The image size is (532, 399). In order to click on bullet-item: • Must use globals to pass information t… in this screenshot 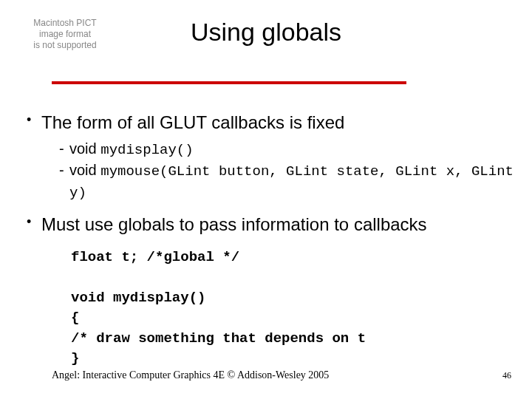, I will do `click(270, 225)`.